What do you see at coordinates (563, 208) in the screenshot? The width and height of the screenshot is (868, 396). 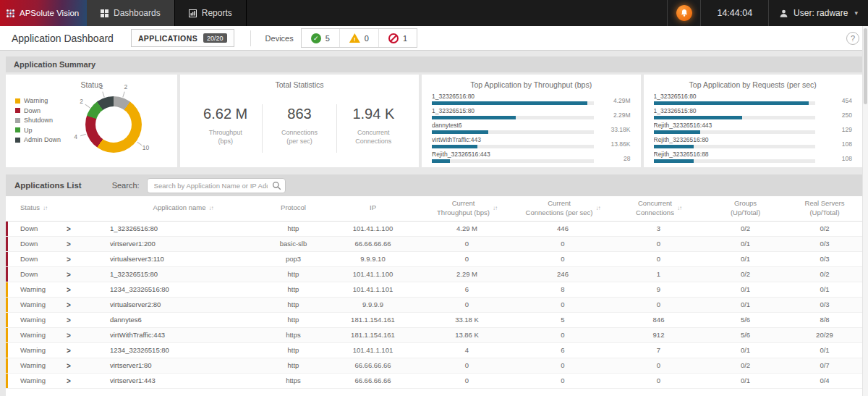 I see `column-header-current-connections: CurrentConnections (per sec)↓↑` at bounding box center [563, 208].